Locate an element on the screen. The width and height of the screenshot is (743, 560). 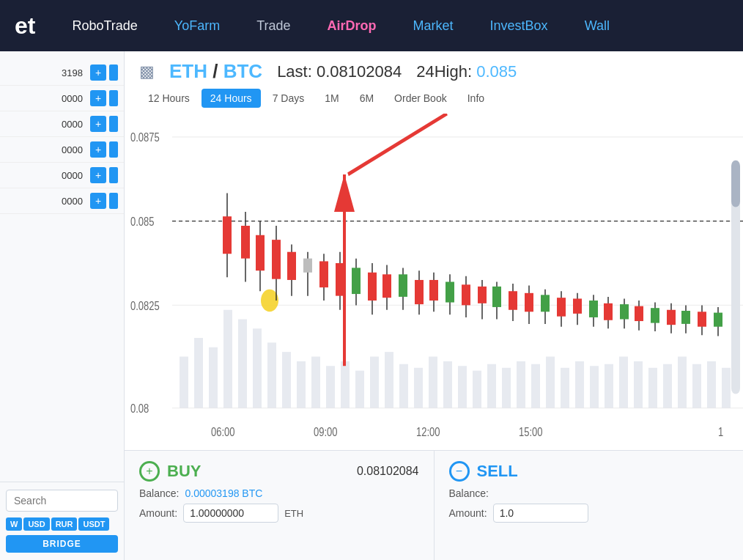
tab-7days: 7 Days is located at coordinates (289, 98).